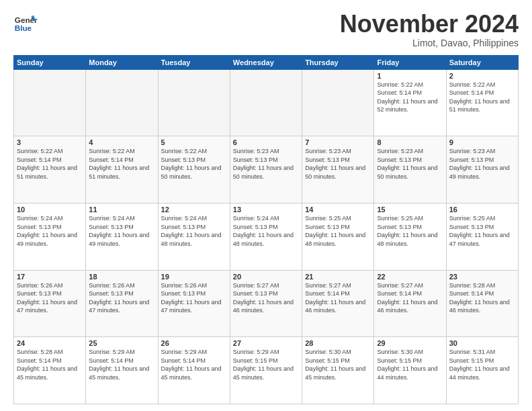  I want to click on day-number: 26, so click(194, 343).